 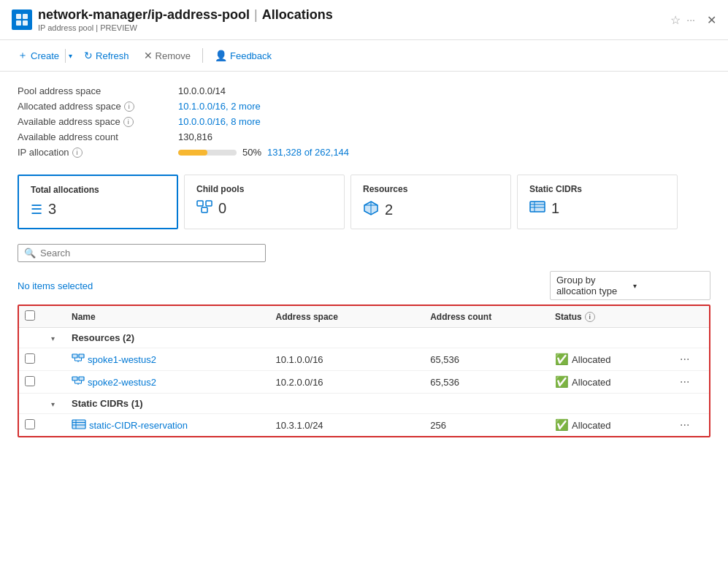 I want to click on row-count-spoke1: 65,536, so click(x=489, y=359).